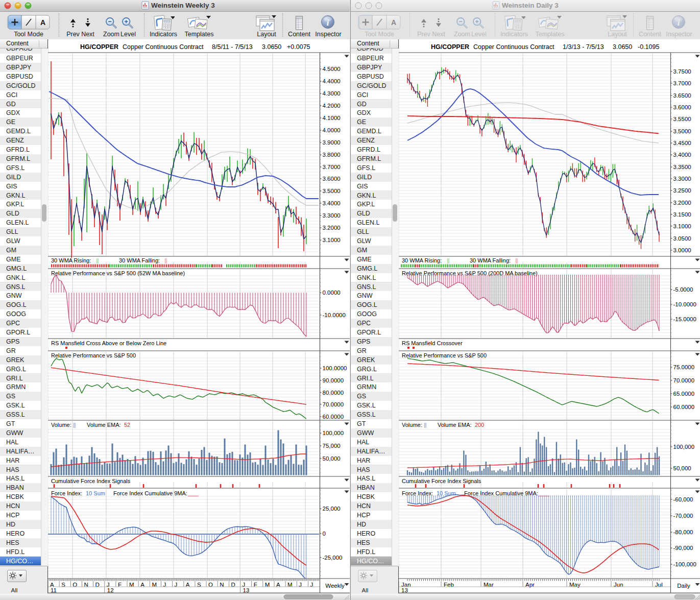 The image size is (700, 600). Describe the element at coordinates (583, 47) in the screenshot. I see `svg-text: 1/3/13 - 7/5/13` at that location.